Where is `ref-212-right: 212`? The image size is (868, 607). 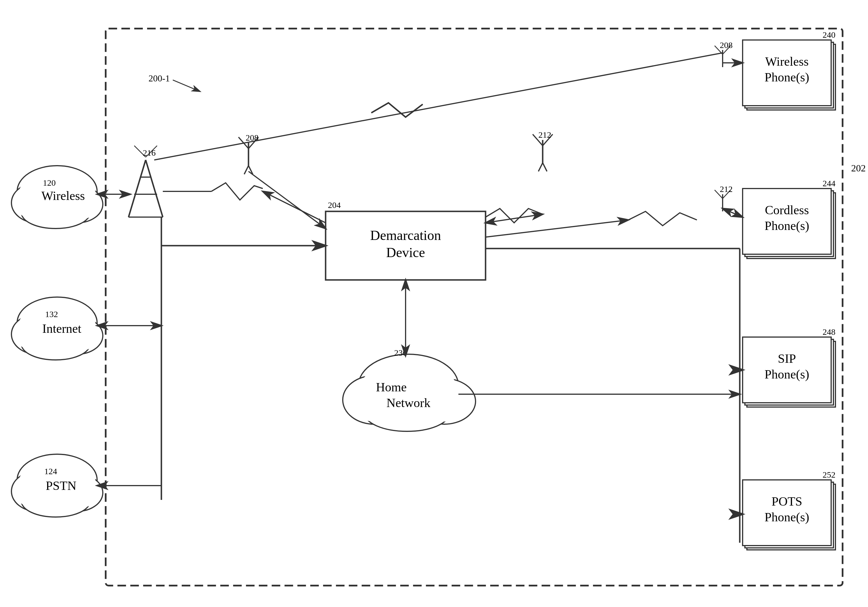 ref-212-right: 212 is located at coordinates (726, 189).